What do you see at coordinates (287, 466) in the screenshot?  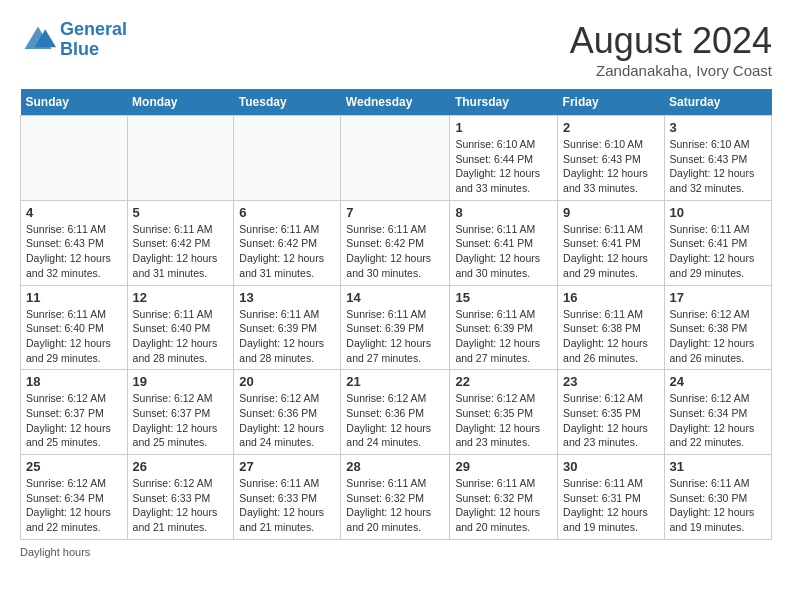 I see `day-number: 27` at bounding box center [287, 466].